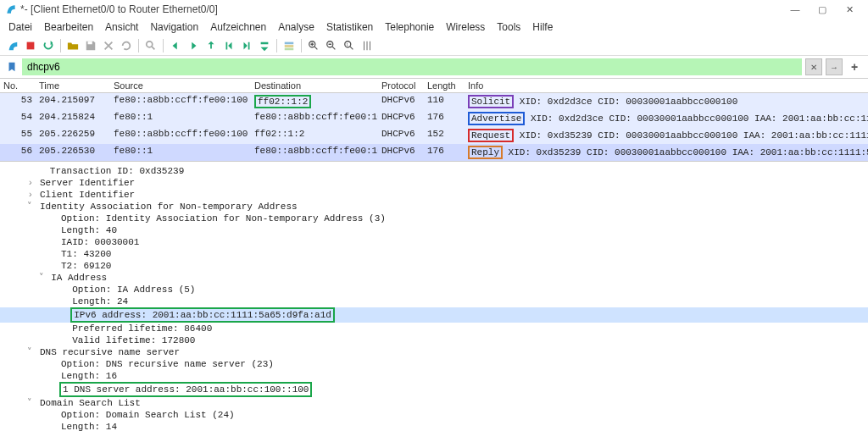  What do you see at coordinates (444, 135) in the screenshot?
I see `cell: 152` at bounding box center [444, 135].